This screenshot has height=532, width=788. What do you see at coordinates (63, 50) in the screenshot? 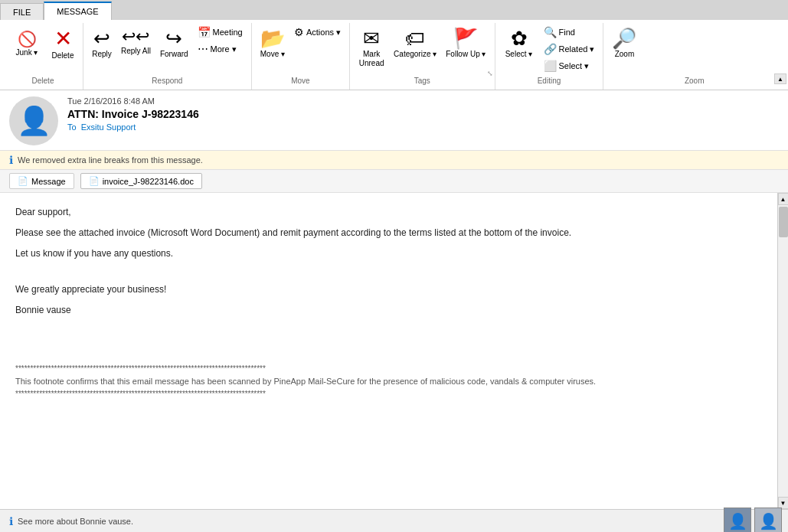
I see `delete-button: ✕ Delete` at bounding box center [63, 50].